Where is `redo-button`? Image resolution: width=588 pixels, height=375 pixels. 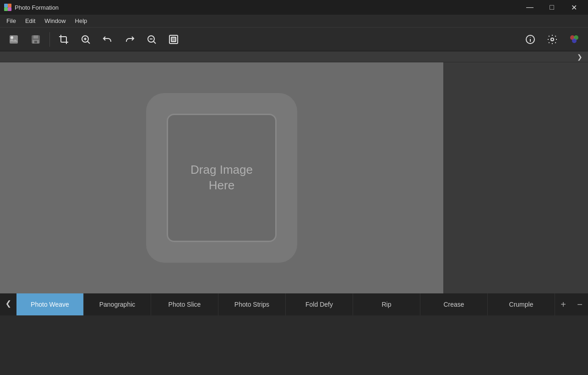
redo-button is located at coordinates (130, 39).